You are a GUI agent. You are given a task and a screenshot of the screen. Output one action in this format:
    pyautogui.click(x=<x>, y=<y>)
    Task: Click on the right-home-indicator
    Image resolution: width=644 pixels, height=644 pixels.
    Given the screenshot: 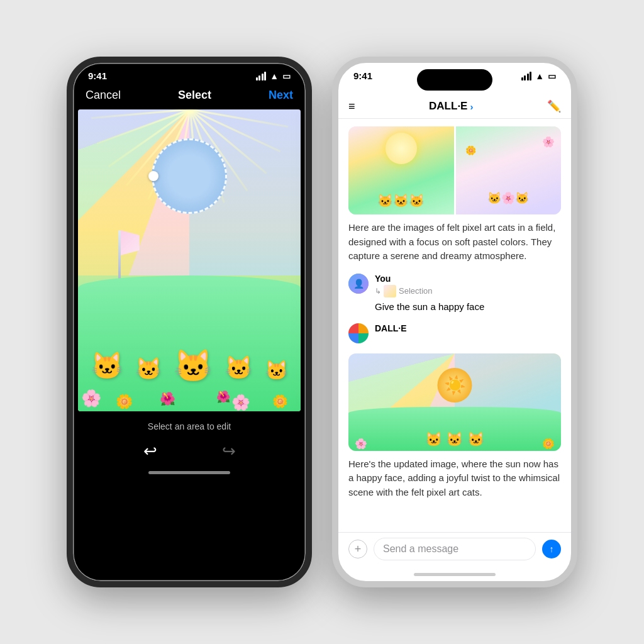 What is the action you would take?
    pyautogui.click(x=455, y=575)
    